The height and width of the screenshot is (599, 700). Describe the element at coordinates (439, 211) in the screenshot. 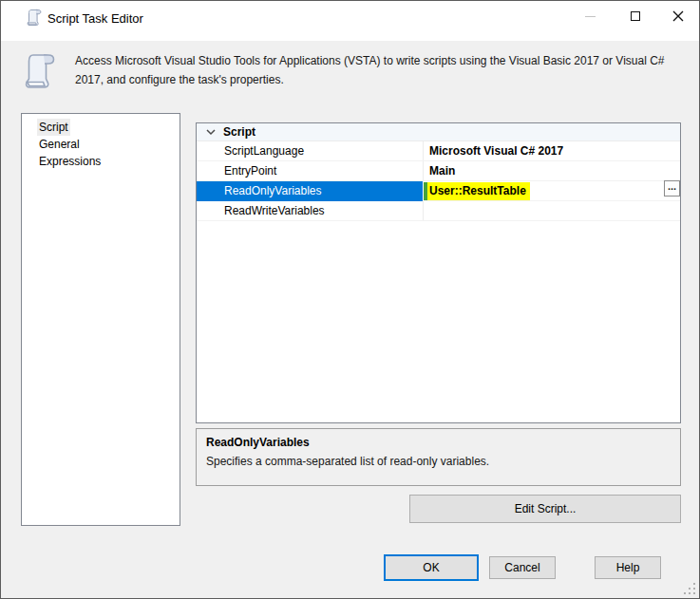

I see `property-row-readwritevariables: ReadWriteVariables` at that location.